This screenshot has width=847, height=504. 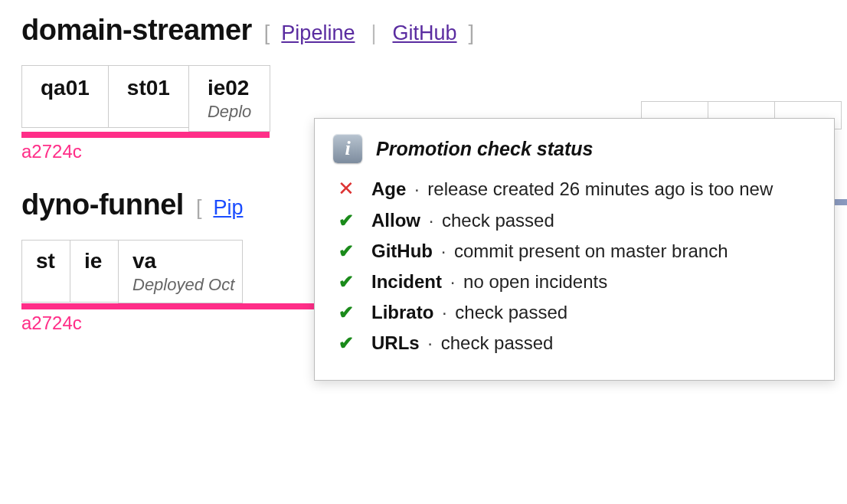 What do you see at coordinates (65, 97) in the screenshot?
I see `env-cell-qa01: qa01` at bounding box center [65, 97].